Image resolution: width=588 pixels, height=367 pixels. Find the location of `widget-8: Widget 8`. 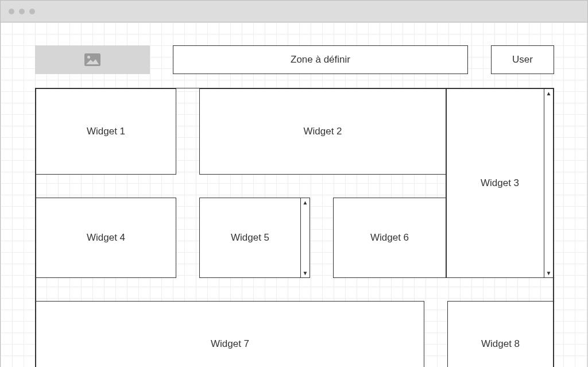

widget-8: Widget 8 is located at coordinates (501, 334).